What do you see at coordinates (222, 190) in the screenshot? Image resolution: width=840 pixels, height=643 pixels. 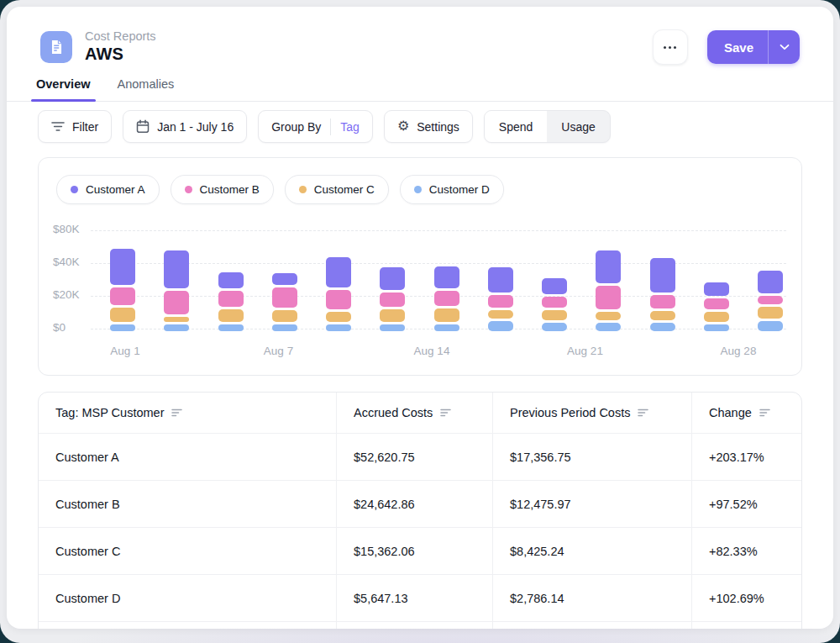 I see `legend-pill-customer-b: Customer B` at bounding box center [222, 190].